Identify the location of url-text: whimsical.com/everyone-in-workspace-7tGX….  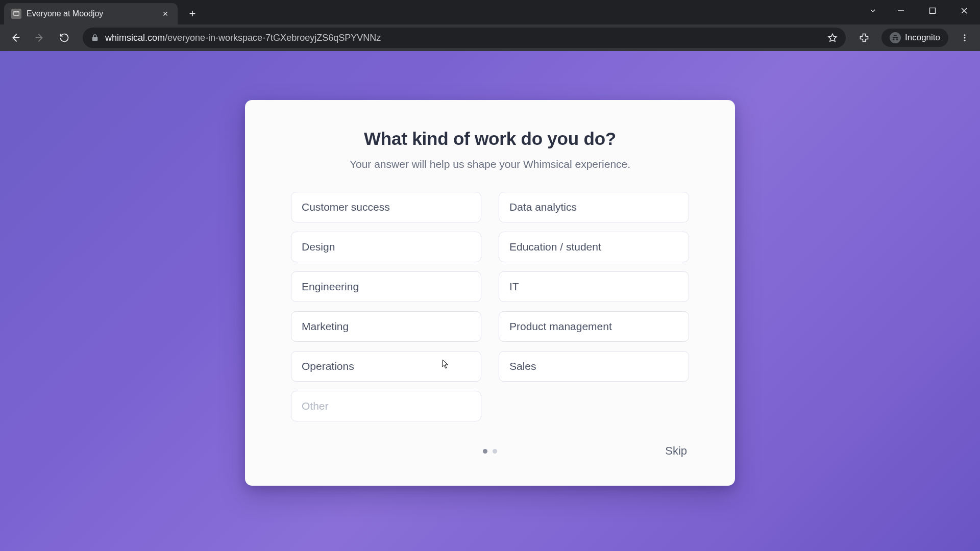
(463, 38).